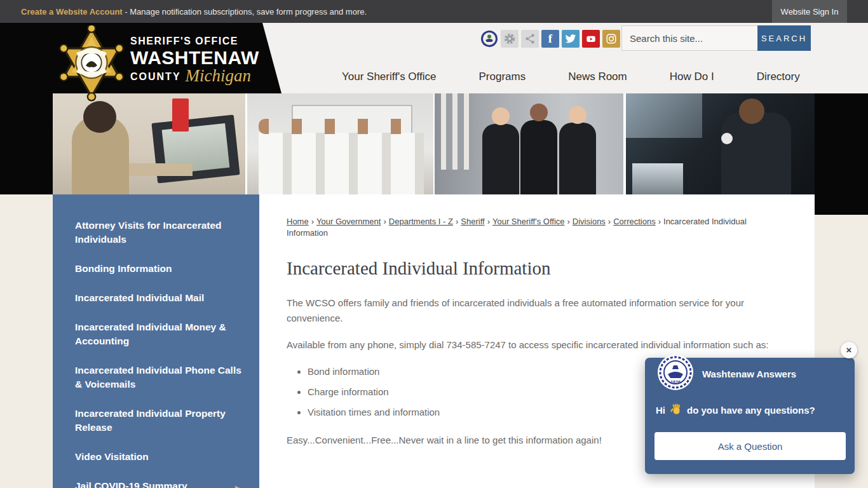  I want to click on sidebar-item-money-accounting: Incarcerated Individual Money & Accounti…, so click(158, 334).